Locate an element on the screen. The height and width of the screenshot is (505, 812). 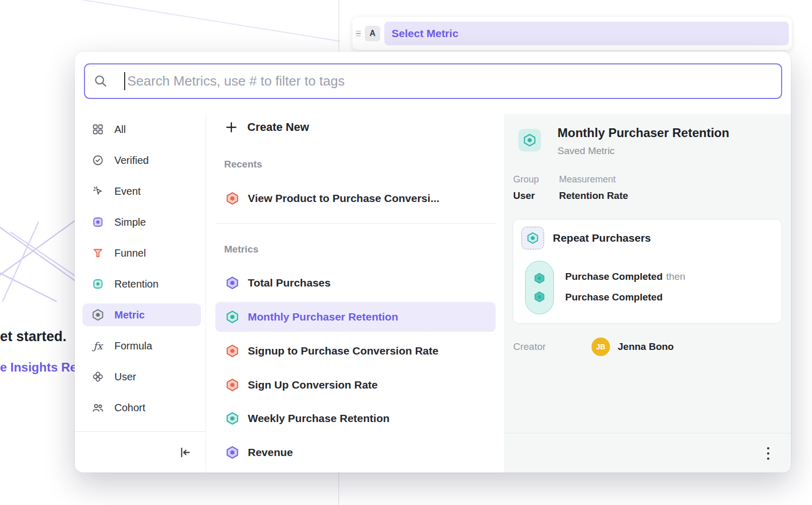
metric-row: Revenue is located at coordinates (356, 452).